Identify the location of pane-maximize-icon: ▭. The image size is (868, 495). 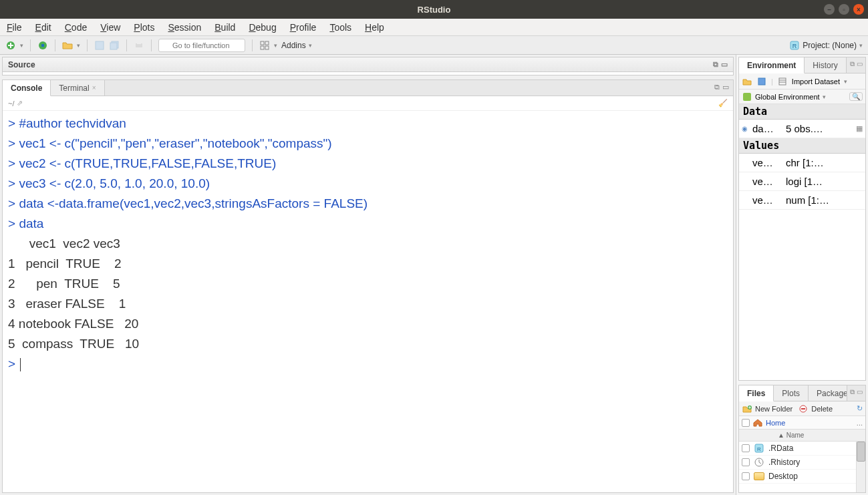
(726, 88).